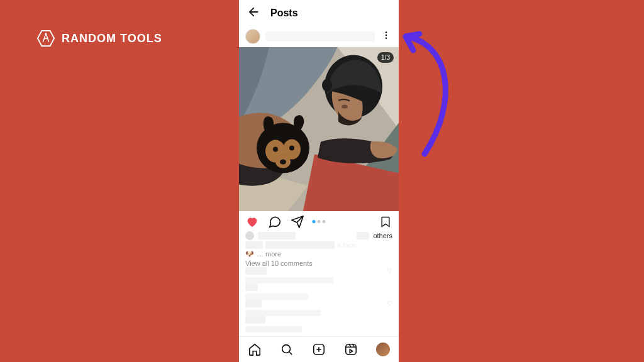  I want to click on view-all-comments-link: View all 10 comments, so click(319, 263).